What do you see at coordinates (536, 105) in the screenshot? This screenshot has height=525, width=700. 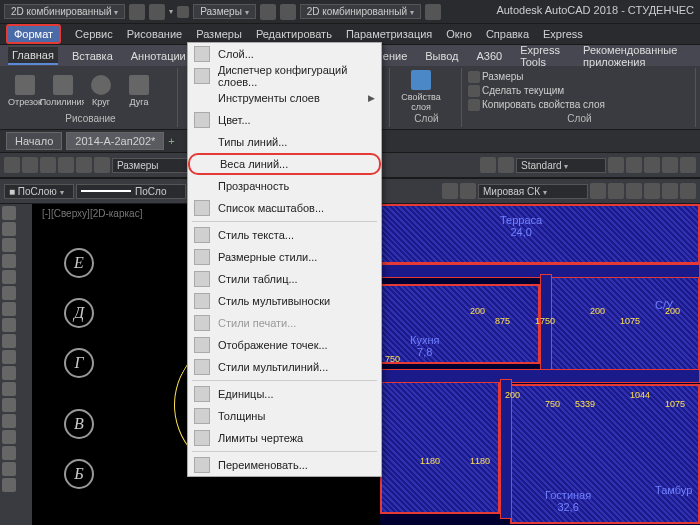 I see `copy-layer-props-row: Копировать свойства слоя` at bounding box center [536, 105].